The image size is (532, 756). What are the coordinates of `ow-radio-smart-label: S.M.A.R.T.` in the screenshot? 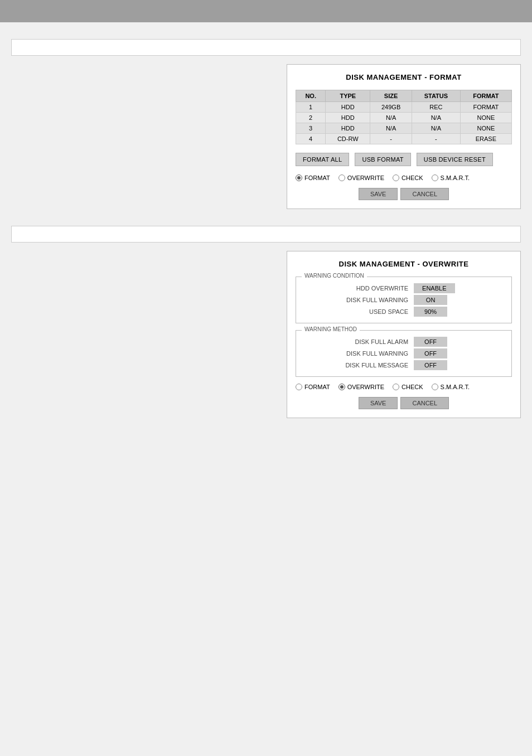 It's located at (455, 387).